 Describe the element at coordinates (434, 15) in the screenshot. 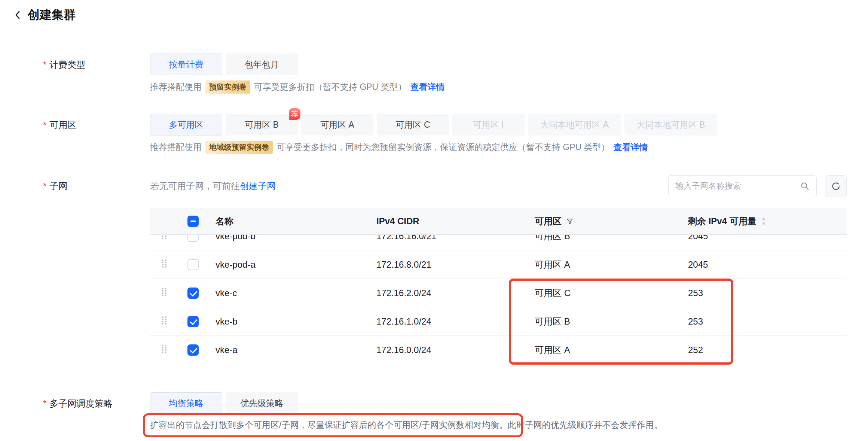

I see `page-header: 创建集群` at that location.